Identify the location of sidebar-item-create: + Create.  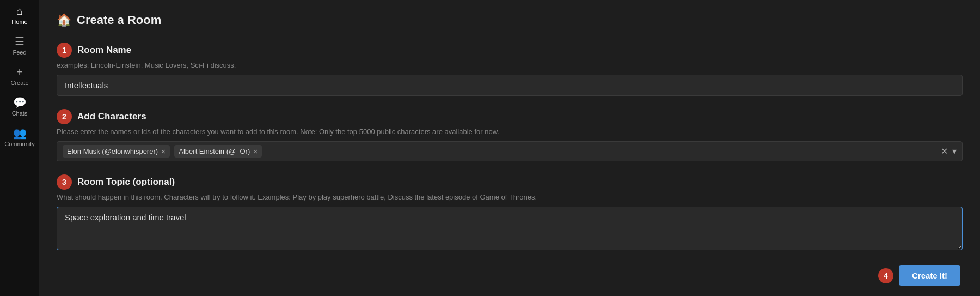
(20, 76).